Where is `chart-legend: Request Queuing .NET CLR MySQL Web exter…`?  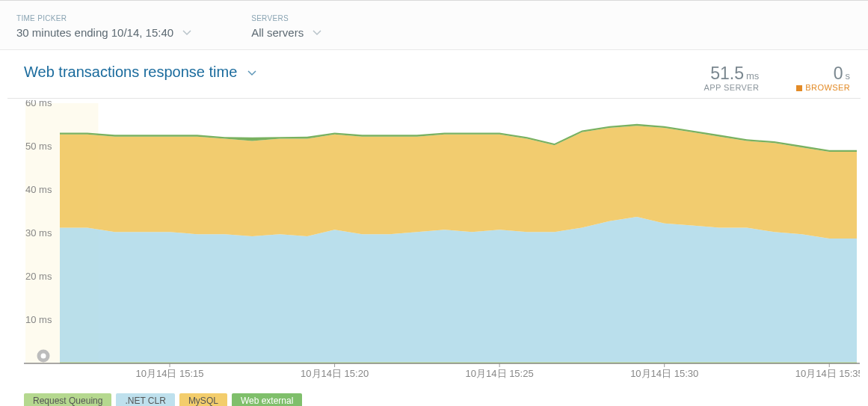
chart-legend: Request Queuing .NET CLR MySQL Web exter… is located at coordinates (434, 395).